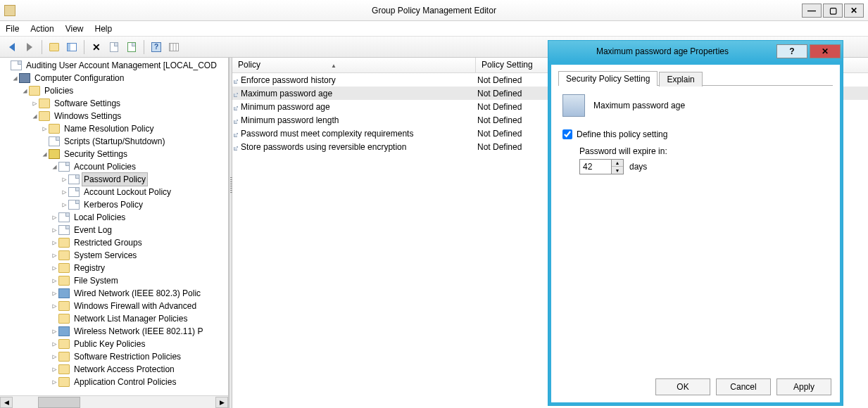 This screenshot has width=868, height=408. Describe the element at coordinates (115, 331) in the screenshot. I see `tree-wireless-network: ▷Wireless Network (IEEE 802.11) P` at that location.